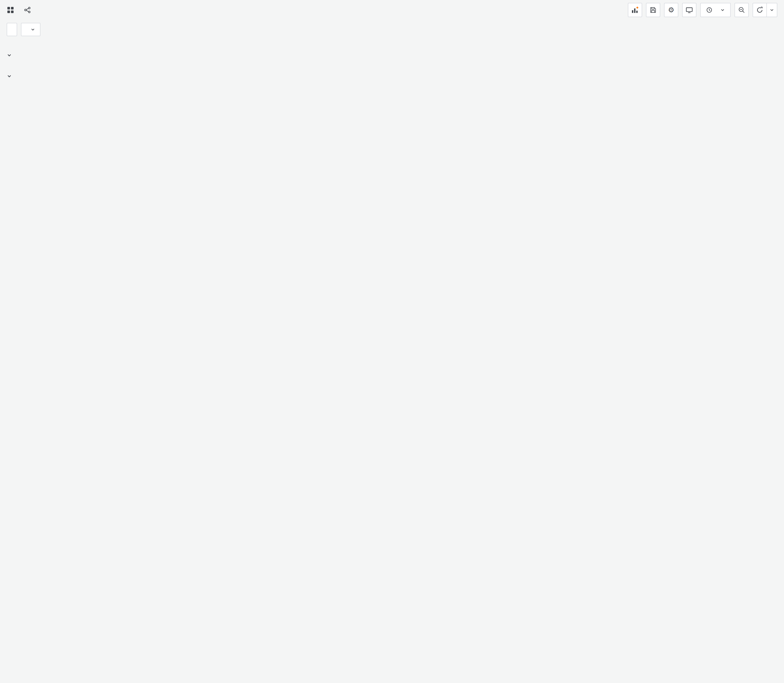  What do you see at coordinates (715, 10) in the screenshot?
I see `time-range-picker` at bounding box center [715, 10].